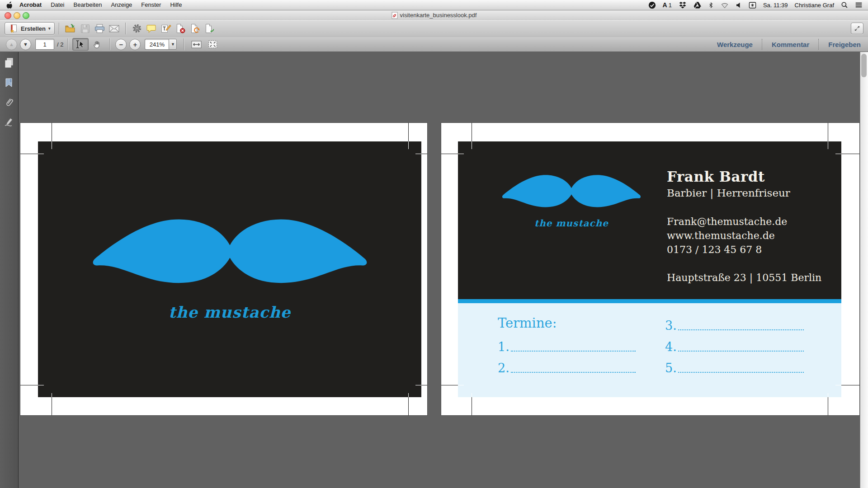  What do you see at coordinates (683, 5) in the screenshot?
I see `dropbox-icon` at bounding box center [683, 5].